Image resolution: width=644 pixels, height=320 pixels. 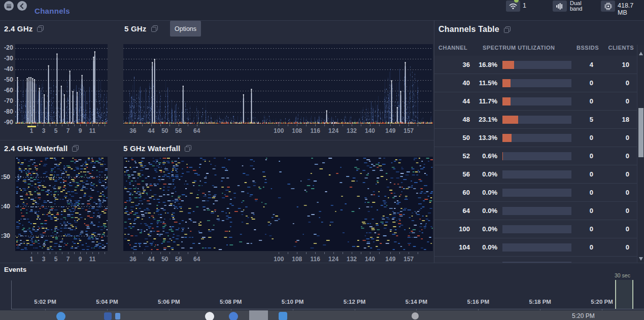 What do you see at coordinates (641, 259) in the screenshot?
I see `scroll-down-arrow-icon` at bounding box center [641, 259].